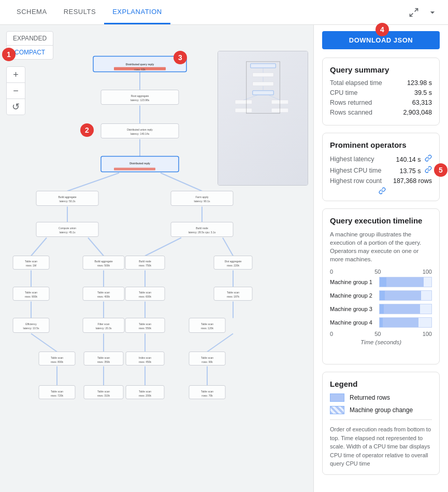 Image resolution: width=448 pixels, height=492 pixels. Describe the element at coordinates (16, 107) in the screenshot. I see `zoom-reset-button: ↺` at that location.